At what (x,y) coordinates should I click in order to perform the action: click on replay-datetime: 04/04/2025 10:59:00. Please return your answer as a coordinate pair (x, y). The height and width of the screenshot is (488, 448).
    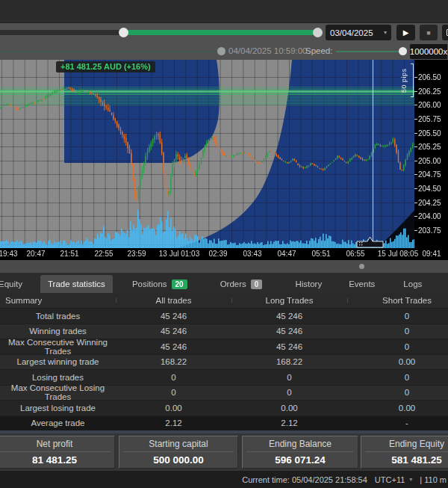
    Looking at the image, I should click on (268, 51).